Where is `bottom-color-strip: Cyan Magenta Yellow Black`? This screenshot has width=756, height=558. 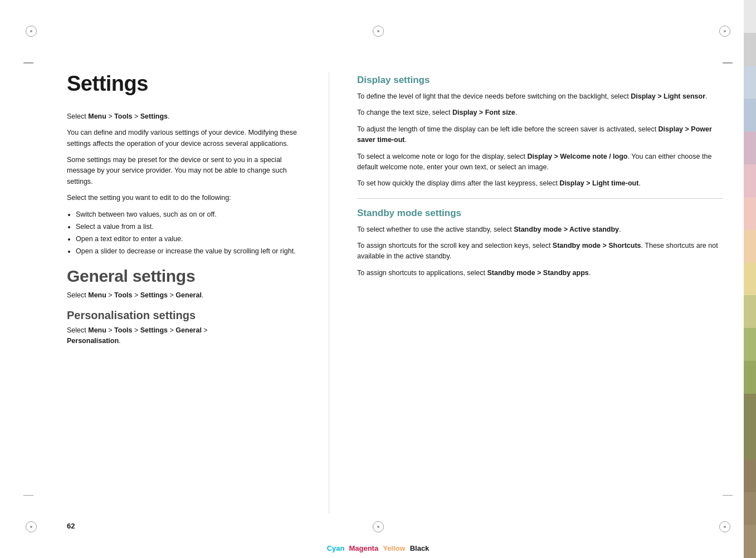 bottom-color-strip: Cyan Magenta Yellow Black is located at coordinates (378, 548).